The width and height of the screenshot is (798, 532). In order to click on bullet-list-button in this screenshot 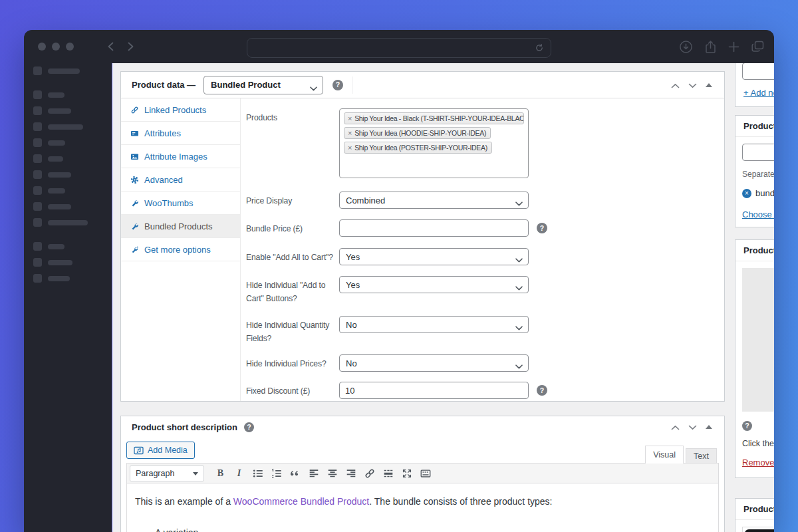, I will do `click(258, 473)`.